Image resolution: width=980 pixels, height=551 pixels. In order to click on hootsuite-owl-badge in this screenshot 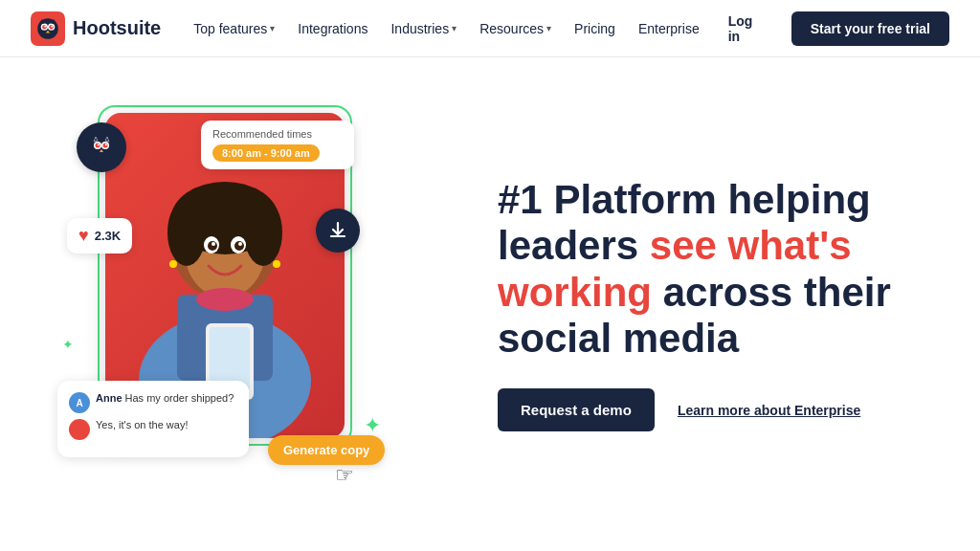, I will do `click(101, 147)`.